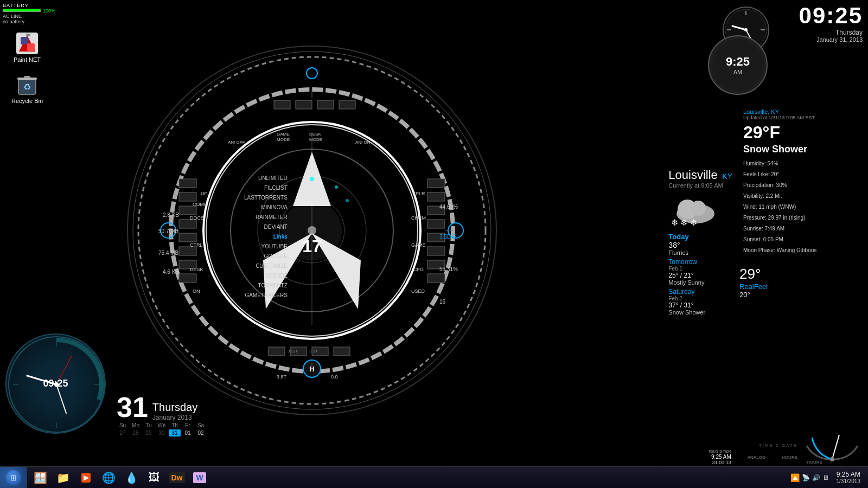  I want to click on digital-clock-circle: 9:25 AM, so click(738, 65).